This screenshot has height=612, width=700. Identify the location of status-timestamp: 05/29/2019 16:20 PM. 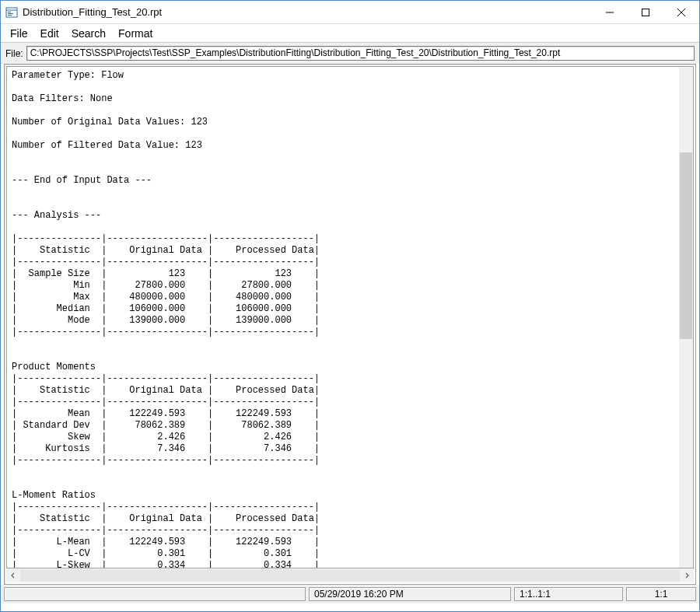
(410, 594).